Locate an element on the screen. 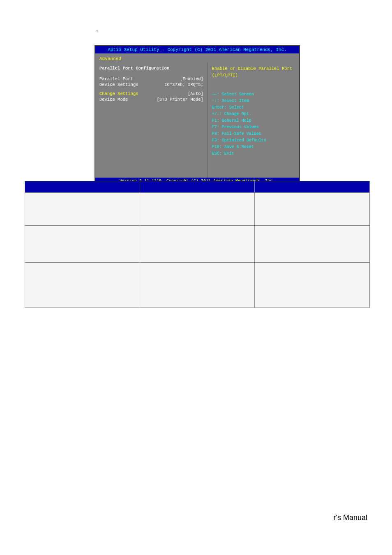 Image resolution: width=392 pixels, height=555 pixels. bios-label-change-settings: Change Settings is located at coordinates (119, 94).